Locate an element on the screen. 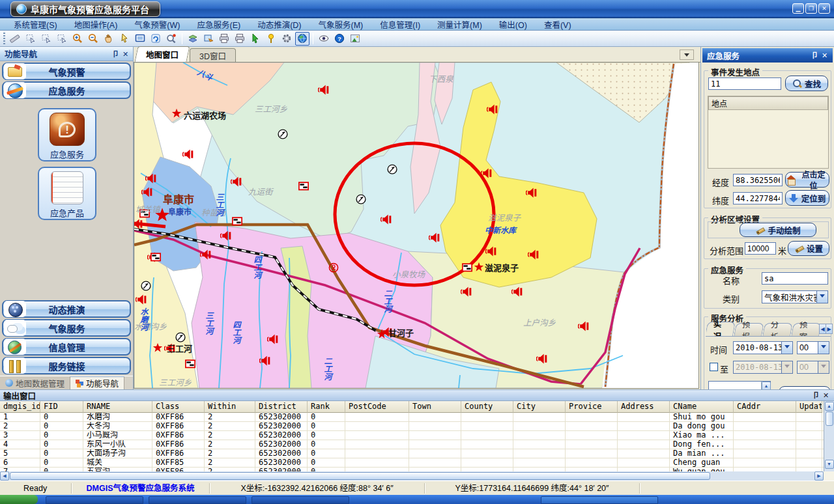 Image resolution: width=834 pixels, height=504 pixels. identify-icon is located at coordinates (171, 39).